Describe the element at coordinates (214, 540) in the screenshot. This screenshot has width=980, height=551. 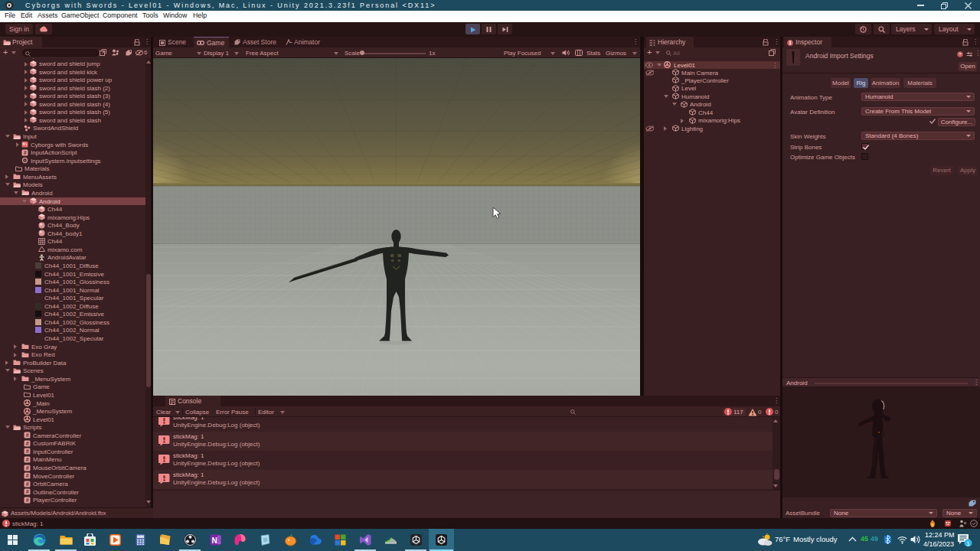
I see `svg-text: N` at that location.